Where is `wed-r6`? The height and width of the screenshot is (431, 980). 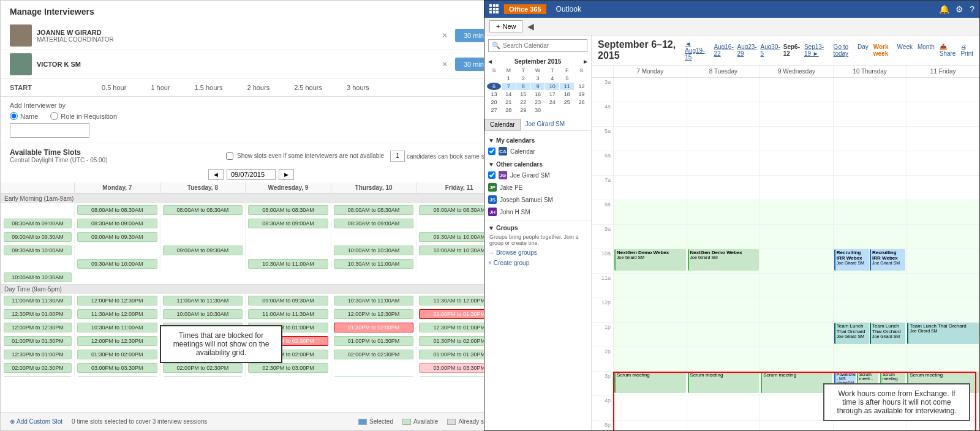
wed-r6 is located at coordinates (796, 212).